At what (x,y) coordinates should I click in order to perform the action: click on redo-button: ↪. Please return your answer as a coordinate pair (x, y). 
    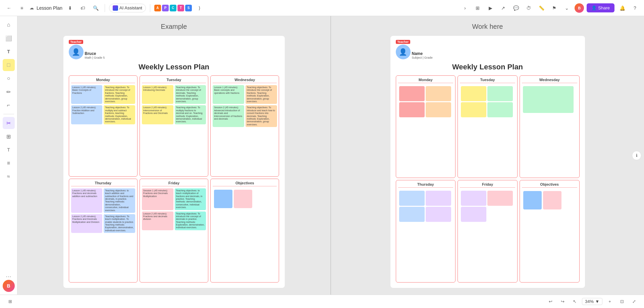
    Looking at the image, I should click on (562, 302).